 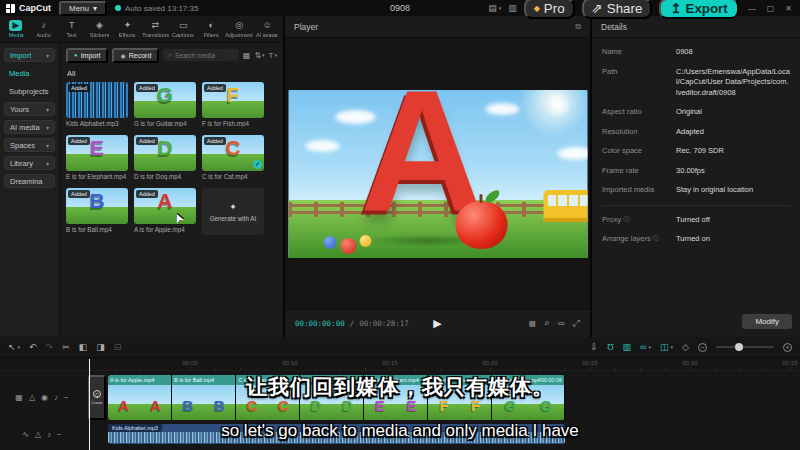 What do you see at coordinates (698, 10) in the screenshot?
I see `export-button: ↥ Export` at bounding box center [698, 10].